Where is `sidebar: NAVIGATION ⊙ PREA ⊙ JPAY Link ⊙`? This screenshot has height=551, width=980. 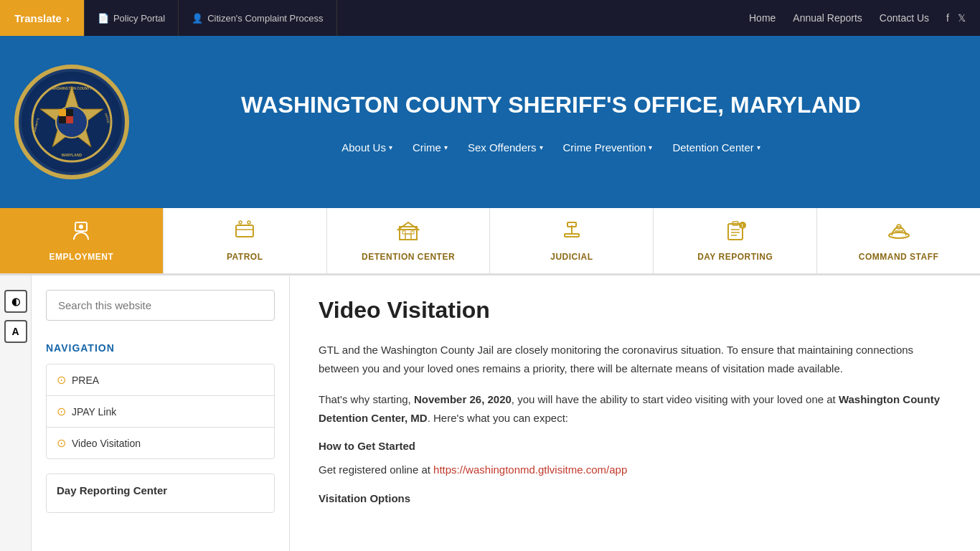 sidebar: NAVIGATION ⊙ PREA ⊙ JPAY Link ⊙ is located at coordinates (161, 413).